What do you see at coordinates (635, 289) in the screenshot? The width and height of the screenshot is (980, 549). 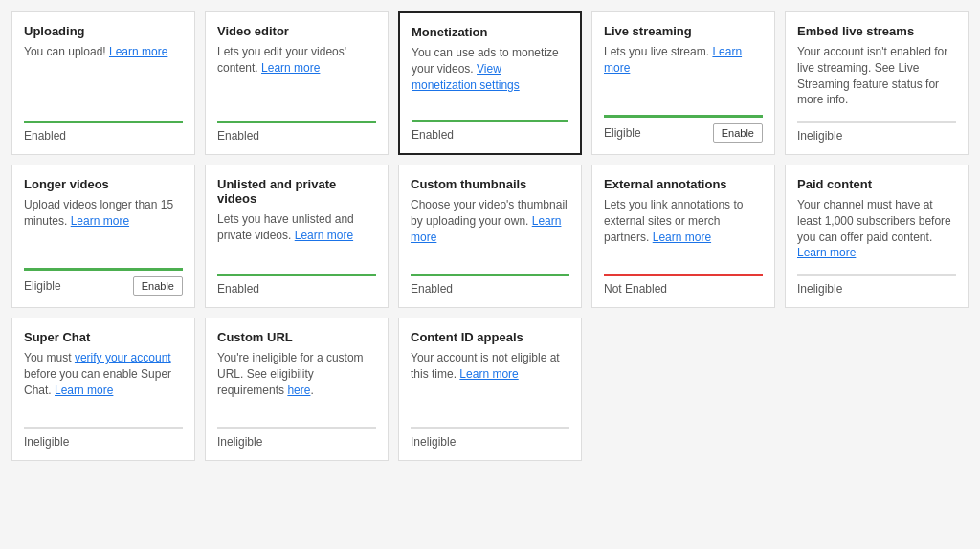 I see `status-label-external-annotations: Not Enabled` at bounding box center [635, 289].